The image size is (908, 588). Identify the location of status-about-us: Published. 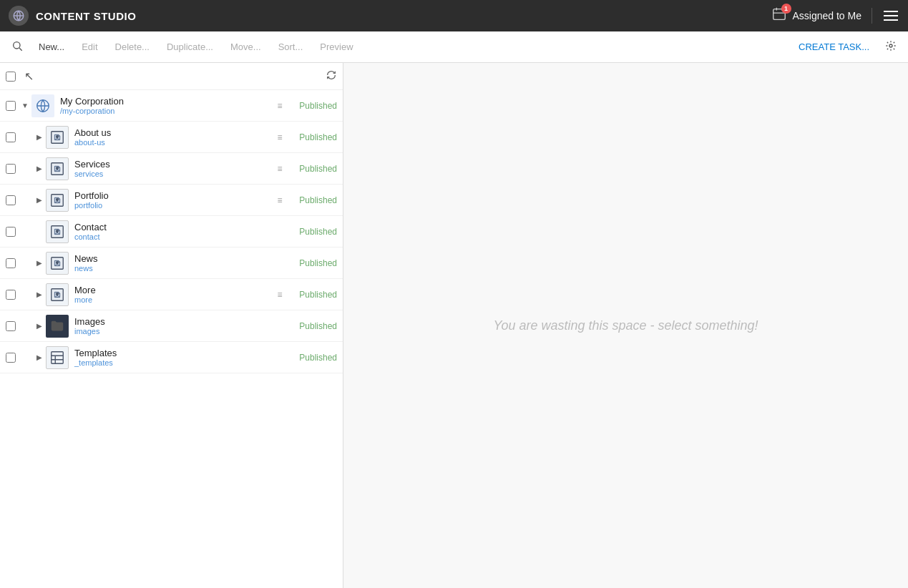
(312, 137).